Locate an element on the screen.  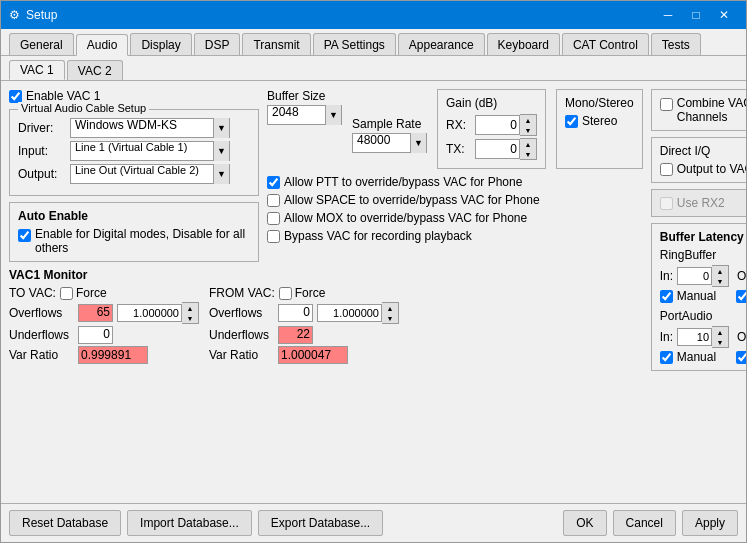
underflows-to-label: Underflows is located at coordinates (42, 335).